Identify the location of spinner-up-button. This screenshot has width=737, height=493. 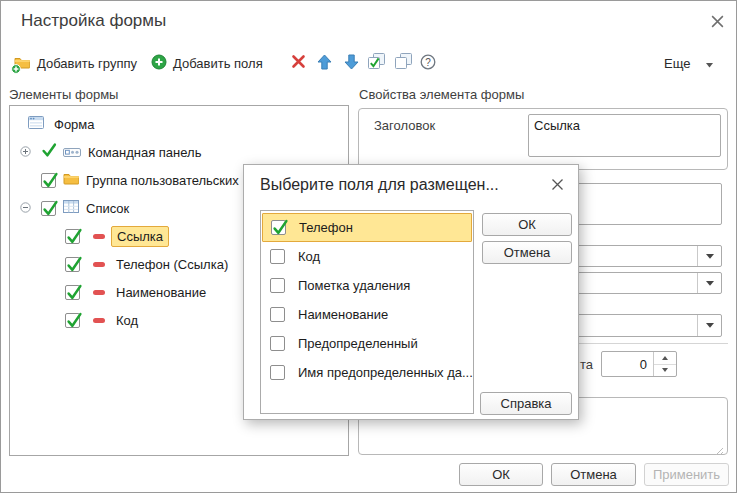
(665, 358).